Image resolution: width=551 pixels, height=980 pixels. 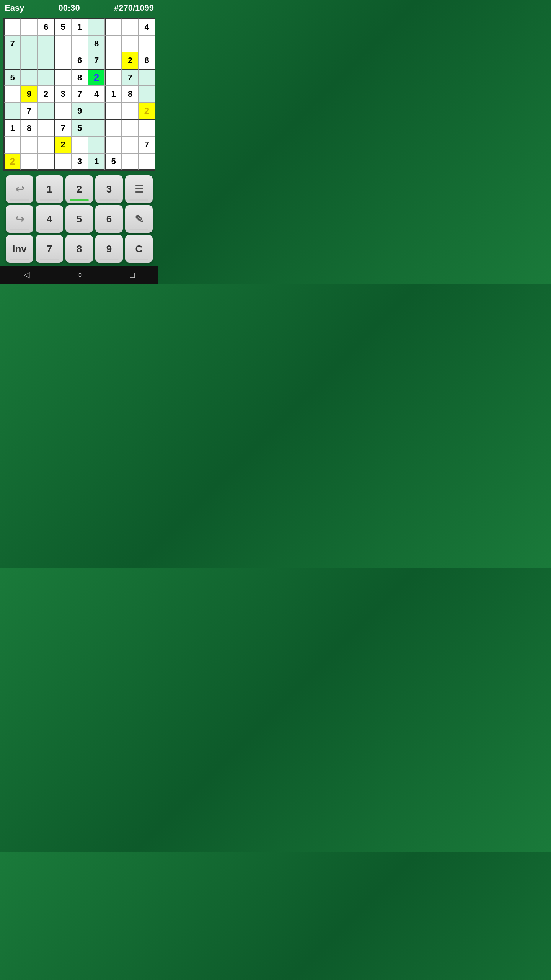 I want to click on home-icon: ○, so click(x=80, y=275).